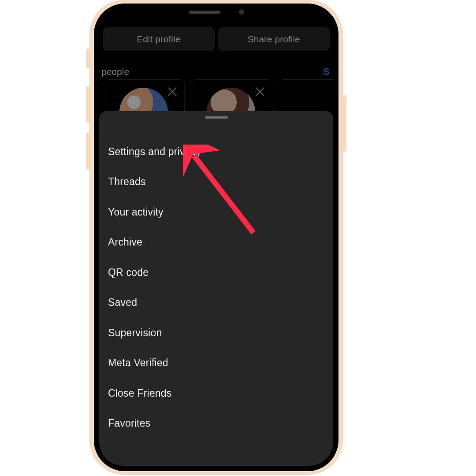  What do you see at coordinates (159, 39) in the screenshot?
I see `edit-profile-button: Edit profile` at bounding box center [159, 39].